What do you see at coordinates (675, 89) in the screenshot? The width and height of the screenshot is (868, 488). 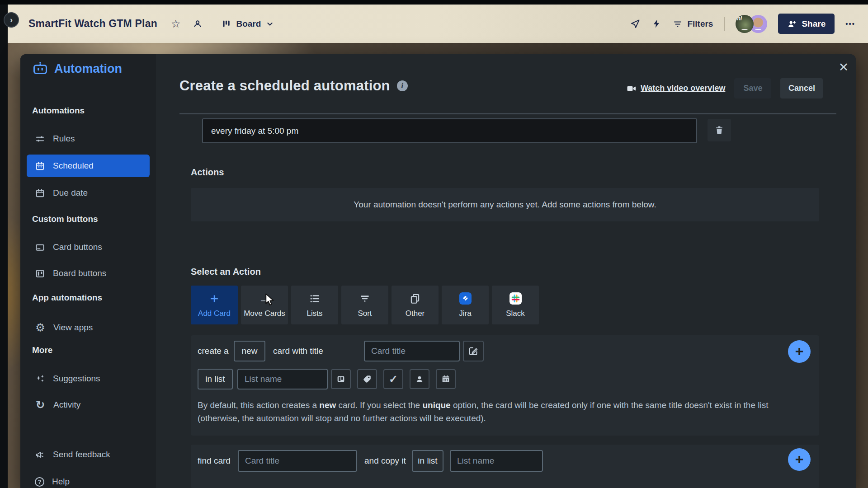 I see `watch-video-link: Watch video overview` at bounding box center [675, 89].